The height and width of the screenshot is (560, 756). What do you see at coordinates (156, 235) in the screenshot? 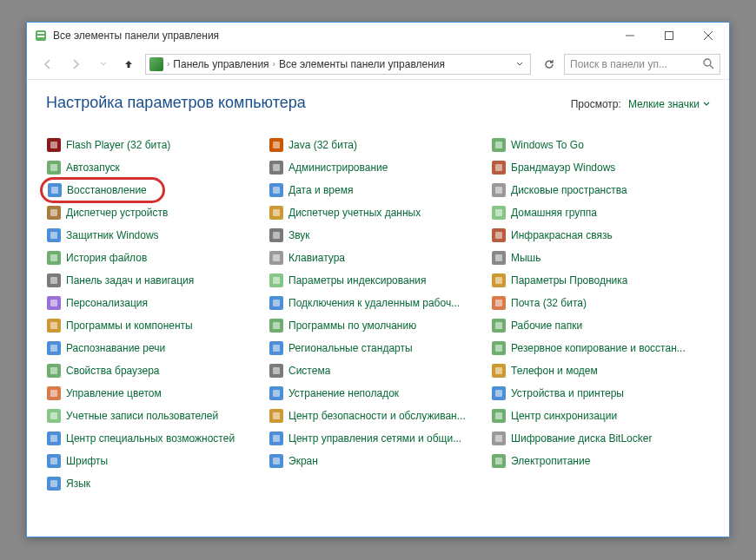
I see `control-panel-item: Защитник Windows` at bounding box center [156, 235].